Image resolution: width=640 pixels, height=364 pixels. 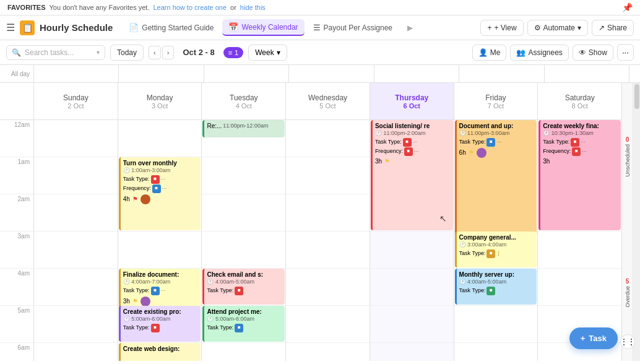 I want to click on task-title: Attend project me:, so click(x=244, y=312).